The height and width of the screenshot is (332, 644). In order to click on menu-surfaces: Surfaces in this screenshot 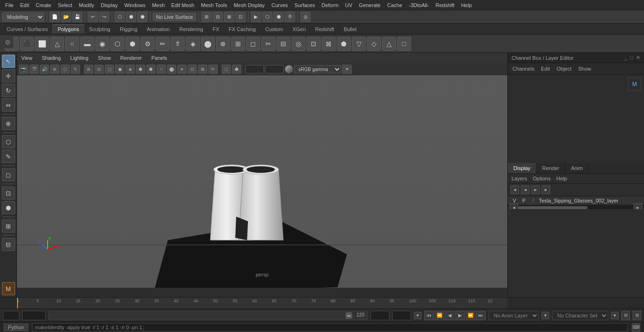, I will do `click(305, 5)`.